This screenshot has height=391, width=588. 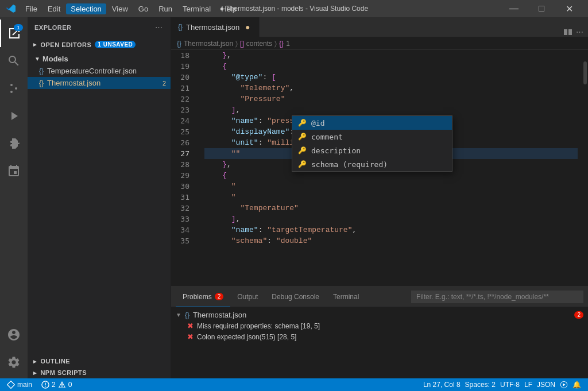 What do you see at coordinates (295, 297) in the screenshot?
I see `panel-tab-debug-console: Debug Console` at bounding box center [295, 297].